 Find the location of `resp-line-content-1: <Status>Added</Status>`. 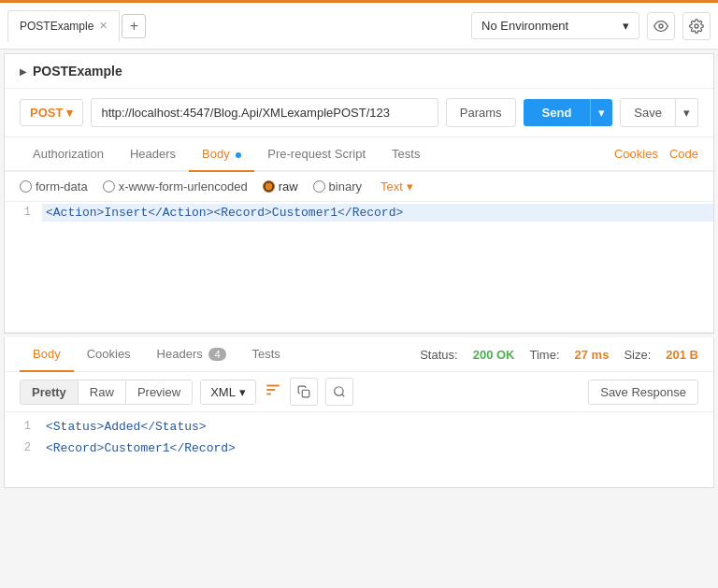

resp-line-content-1: <Status>Added</Status> is located at coordinates (378, 426).